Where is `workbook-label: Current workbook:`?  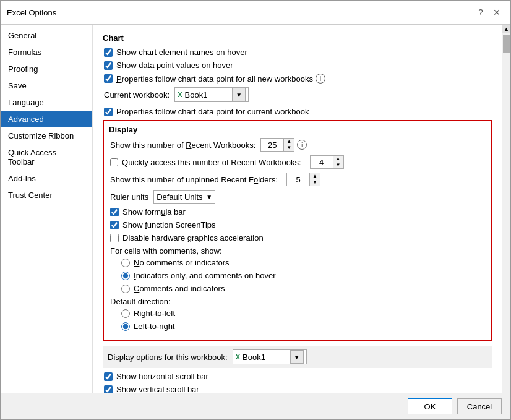 workbook-label: Current workbook: is located at coordinates (137, 95).